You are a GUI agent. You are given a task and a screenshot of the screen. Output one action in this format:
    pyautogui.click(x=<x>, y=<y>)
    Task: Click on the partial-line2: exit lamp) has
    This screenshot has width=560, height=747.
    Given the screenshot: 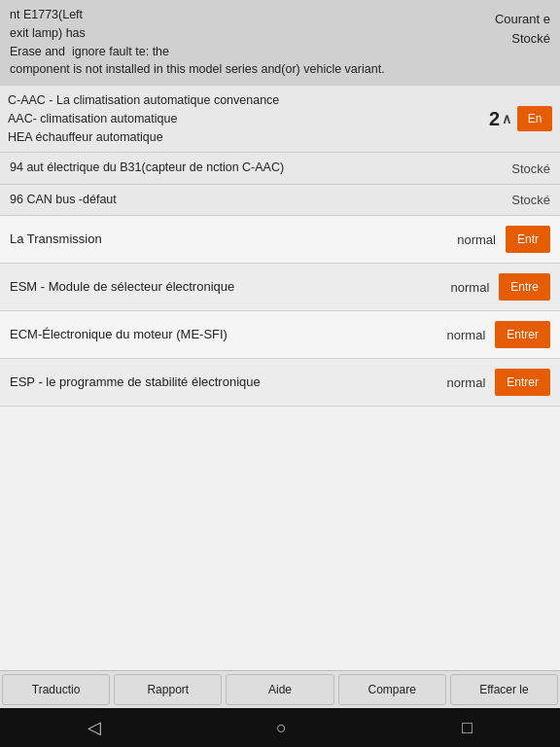 What is the action you would take?
    pyautogui.click(x=48, y=33)
    